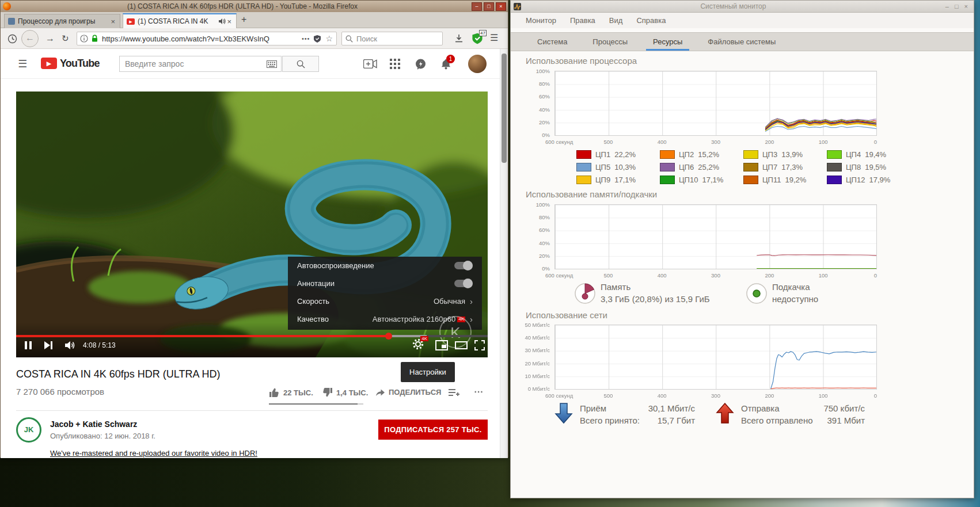 The image size is (980, 507). I want to click on tab-processes: Процессы, so click(610, 41).